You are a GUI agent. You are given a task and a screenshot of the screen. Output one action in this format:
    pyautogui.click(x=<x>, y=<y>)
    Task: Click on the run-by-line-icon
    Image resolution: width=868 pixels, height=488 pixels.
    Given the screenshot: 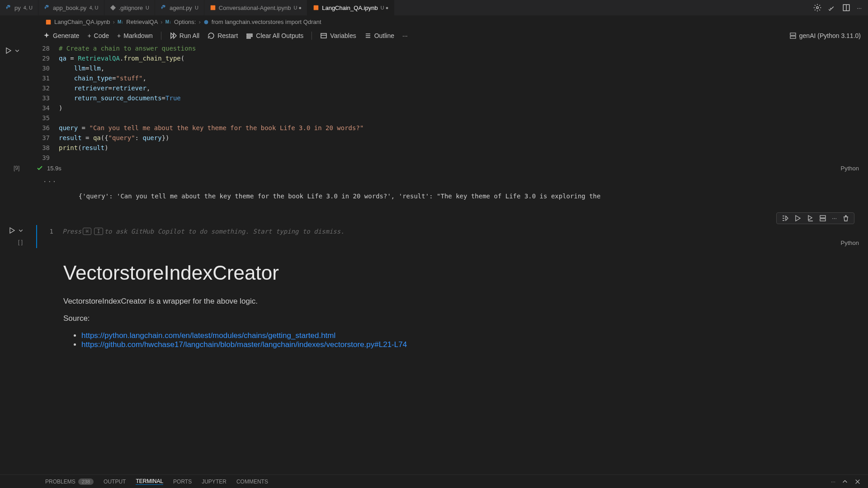 What is the action you would take?
    pyautogui.click(x=785, y=218)
    